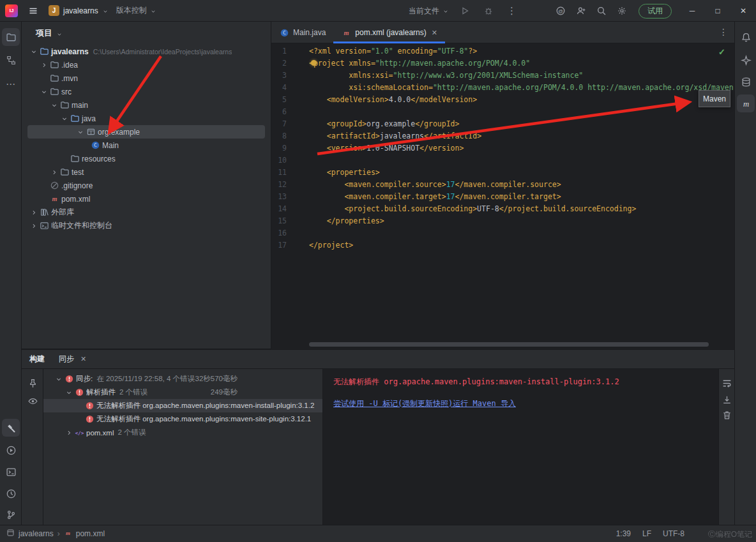  What do you see at coordinates (183, 433) in the screenshot?
I see `build-tree-item: </>pom.xml2 个错误` at bounding box center [183, 433].